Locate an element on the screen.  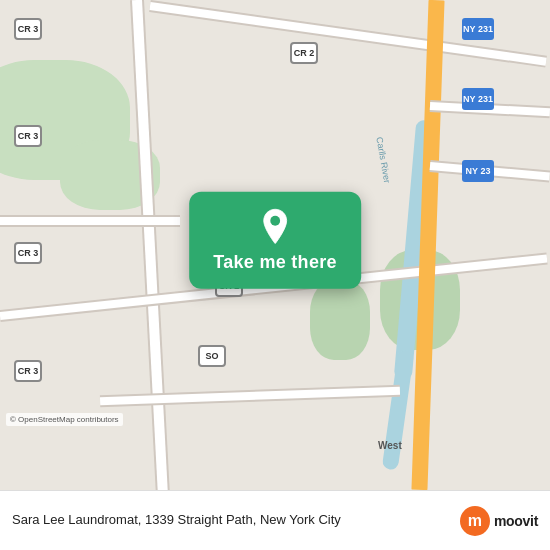
place-name: Sara Lee Laundromat, 1339 Straight Path,… is located at coordinates (231, 520).